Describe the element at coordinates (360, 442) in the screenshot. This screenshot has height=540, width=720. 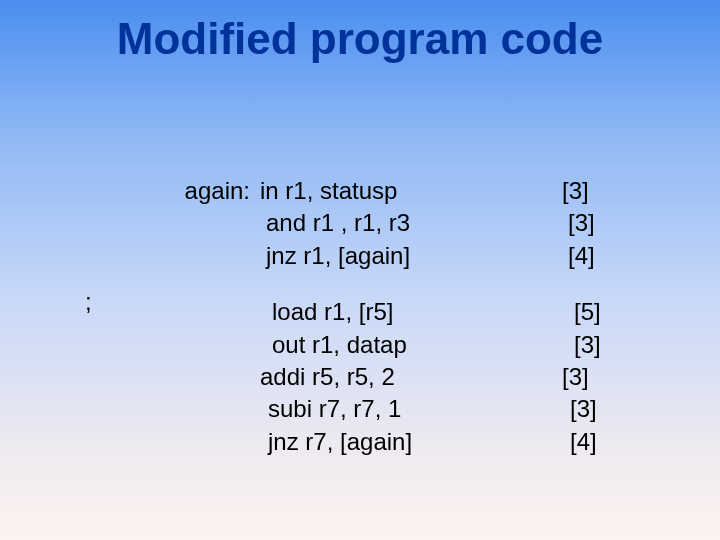
I see `code-row: jnz r7, [again][4]` at that location.